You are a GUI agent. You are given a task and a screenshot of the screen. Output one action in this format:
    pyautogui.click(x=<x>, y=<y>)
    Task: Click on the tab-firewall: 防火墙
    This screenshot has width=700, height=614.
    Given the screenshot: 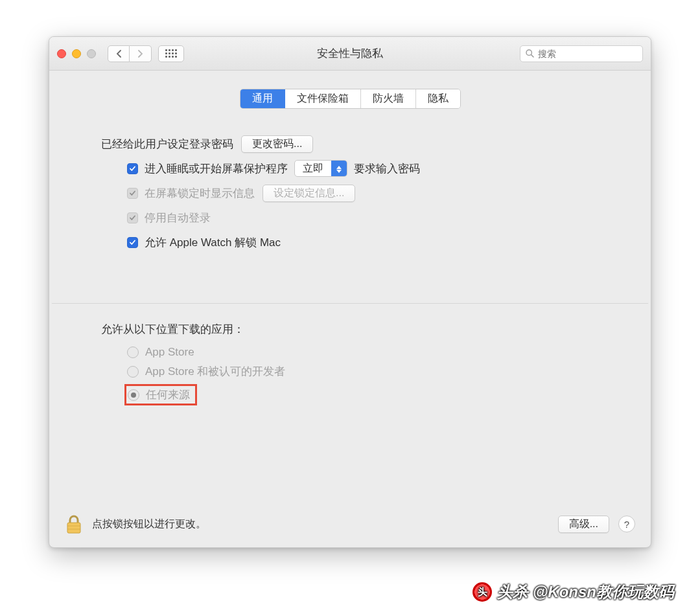 What is the action you would take?
    pyautogui.click(x=389, y=98)
    